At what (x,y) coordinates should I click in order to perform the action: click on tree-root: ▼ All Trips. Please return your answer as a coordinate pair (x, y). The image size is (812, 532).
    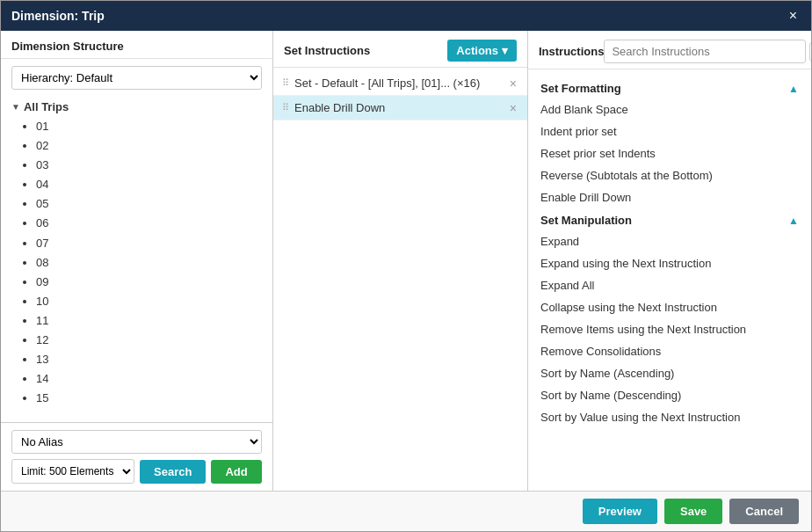
    Looking at the image, I should click on (137, 107).